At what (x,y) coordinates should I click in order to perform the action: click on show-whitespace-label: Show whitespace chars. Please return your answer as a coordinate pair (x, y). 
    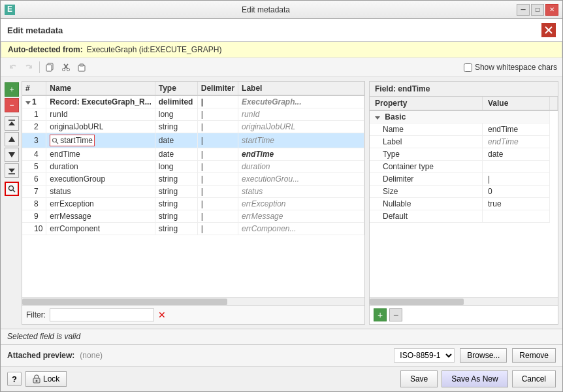
    Looking at the image, I should click on (516, 67).